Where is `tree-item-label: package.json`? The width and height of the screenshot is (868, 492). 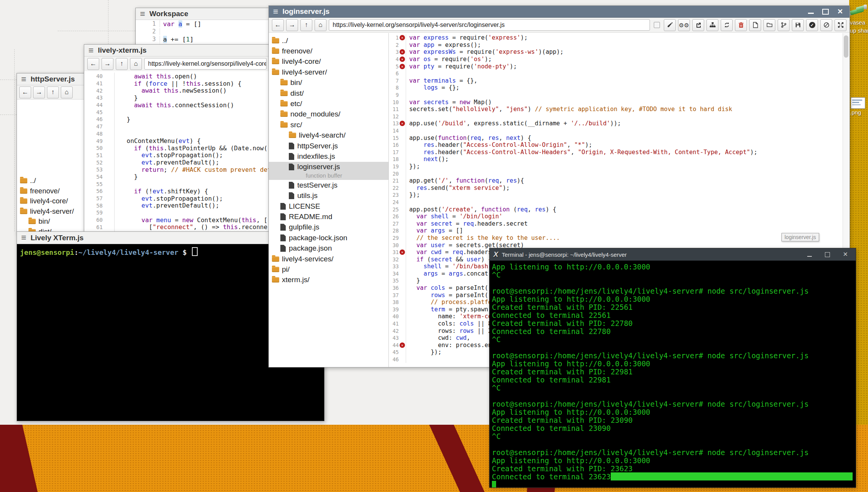
tree-item-label: package.json is located at coordinates (310, 248).